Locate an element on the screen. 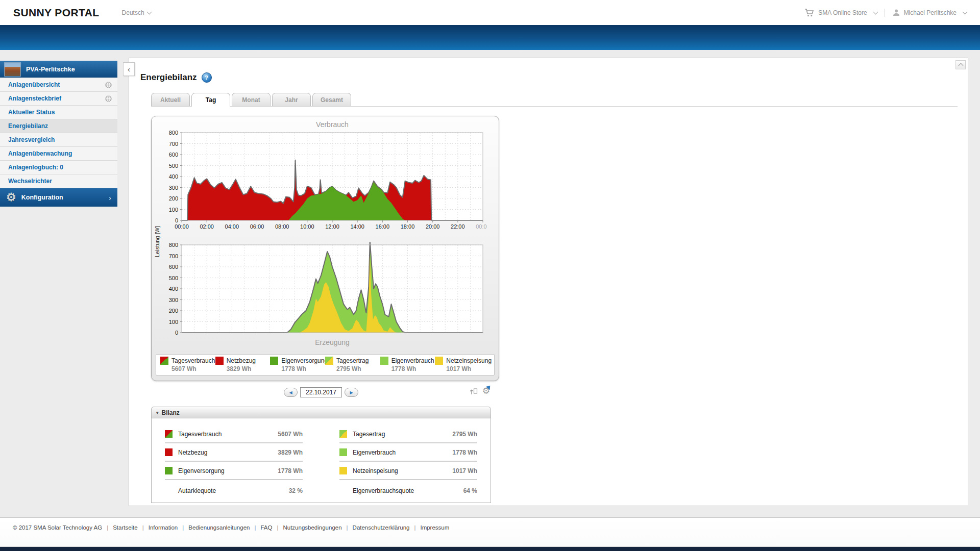  sma-online-store-menu: SMA Online Store is located at coordinates (841, 13).